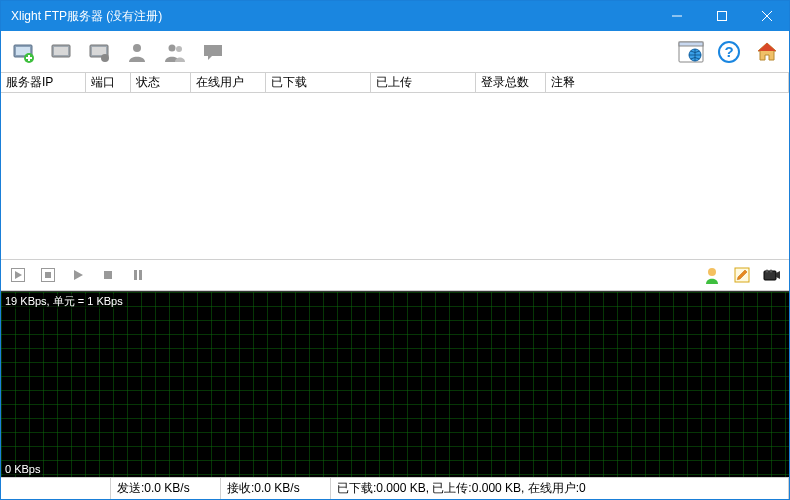  What do you see at coordinates (395, 83) in the screenshot?
I see `server-table-header: 服务器IP 端口 状态 在线用户 已下载 已上传 登录总数 注释` at bounding box center [395, 83].